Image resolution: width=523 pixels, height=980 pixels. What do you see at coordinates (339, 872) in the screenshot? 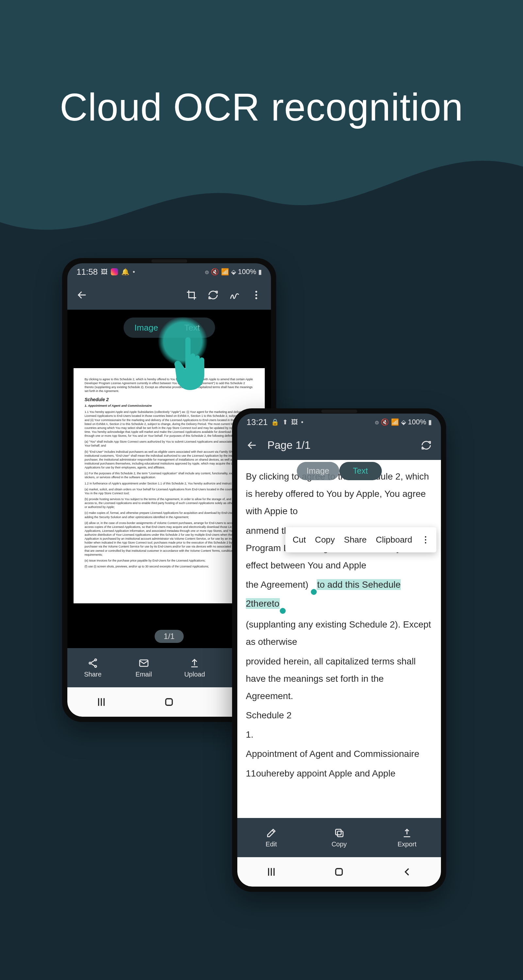
I see `right-android-nav` at bounding box center [339, 872].